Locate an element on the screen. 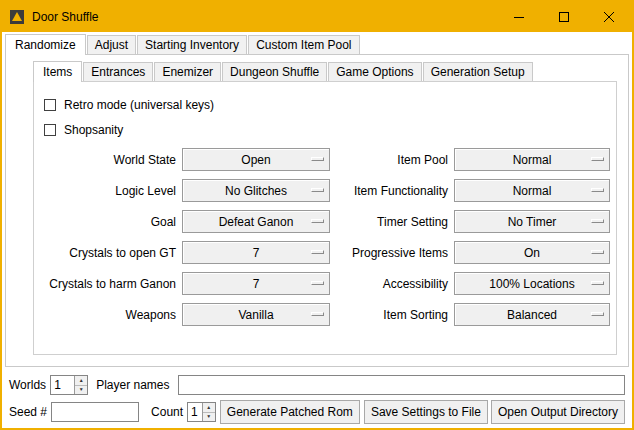 The height and width of the screenshot is (430, 634). progressive-items-label: Progressive Items is located at coordinates (392, 253).